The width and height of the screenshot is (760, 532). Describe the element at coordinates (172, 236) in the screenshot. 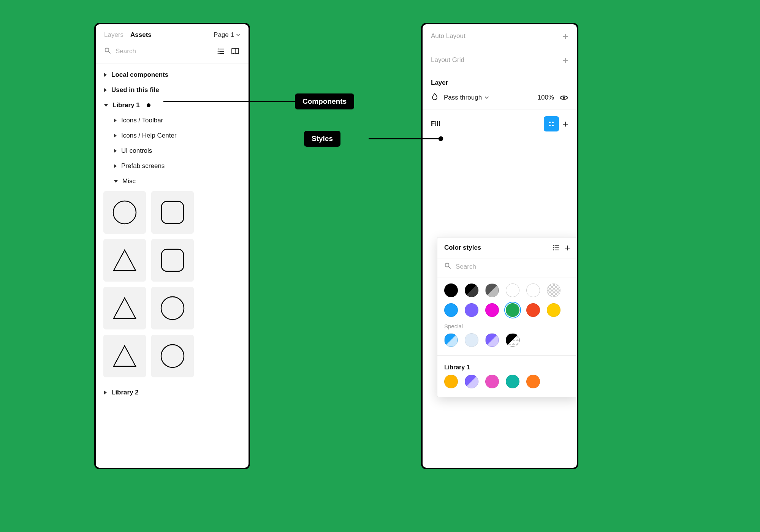

I see `assets-tree: Local components Used in this file Libra…` at that location.